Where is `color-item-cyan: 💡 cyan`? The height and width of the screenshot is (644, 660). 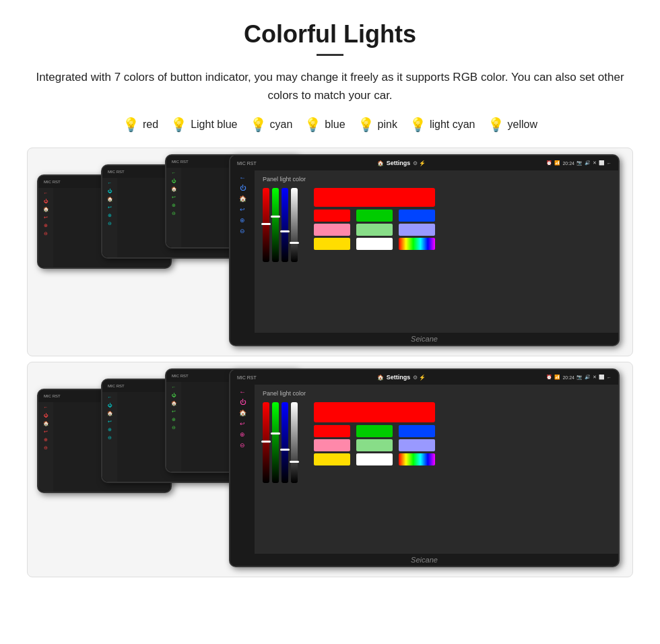
color-item-cyan: 💡 cyan is located at coordinates (271, 125).